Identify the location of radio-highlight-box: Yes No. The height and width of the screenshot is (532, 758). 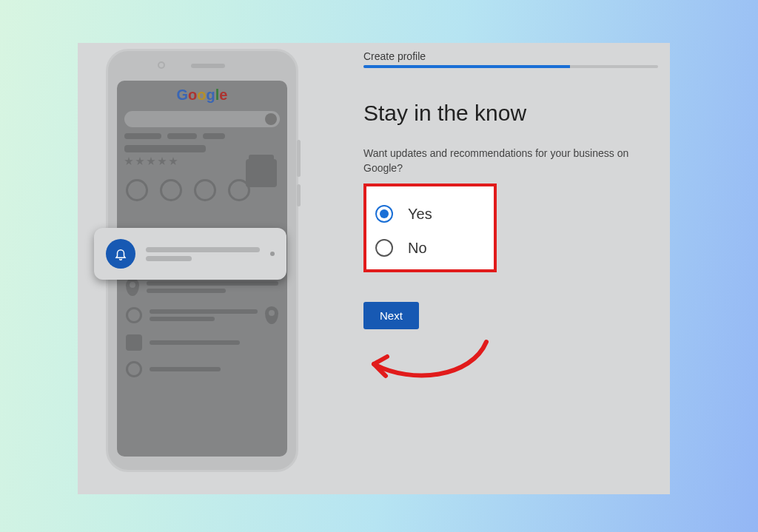
(430, 228).